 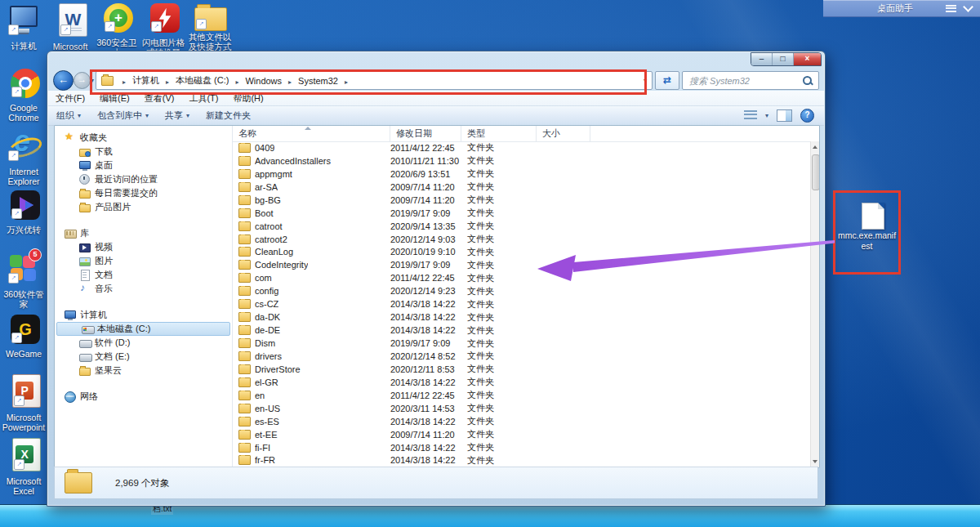 I want to click on desktop-icon: 5360软件管家, so click(x=24, y=280).